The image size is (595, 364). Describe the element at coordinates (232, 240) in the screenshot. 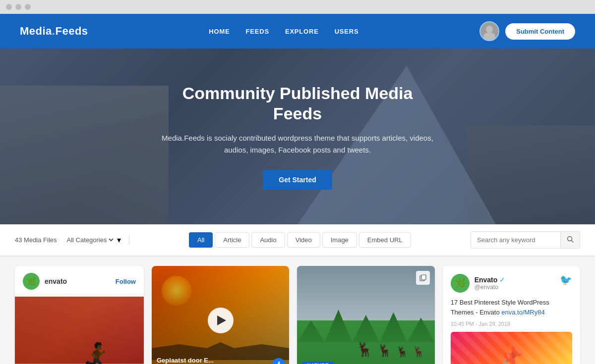

I see `tab-article: Article` at that location.